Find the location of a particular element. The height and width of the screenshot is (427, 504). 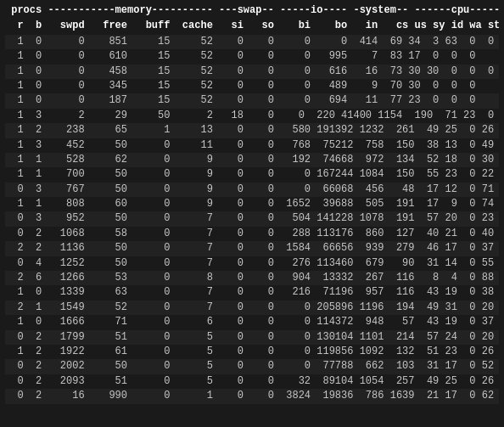

table-row: 1 1 808 60 0 9 0 0 1652 39688 505 191 17… is located at coordinates (252, 204).